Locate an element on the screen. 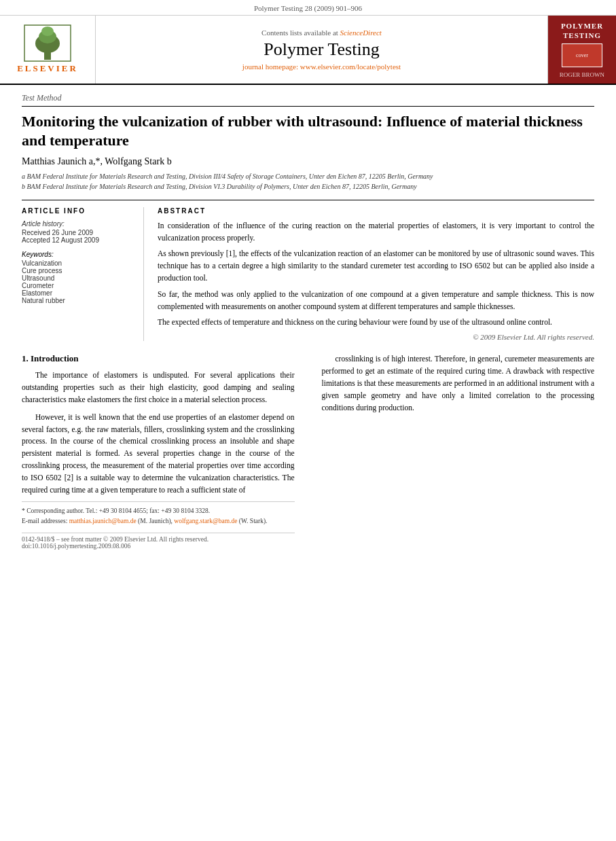 This screenshot has width=616, height=841. right-col-text: crosslinking is of high interest. Theref… is located at coordinates (458, 383).